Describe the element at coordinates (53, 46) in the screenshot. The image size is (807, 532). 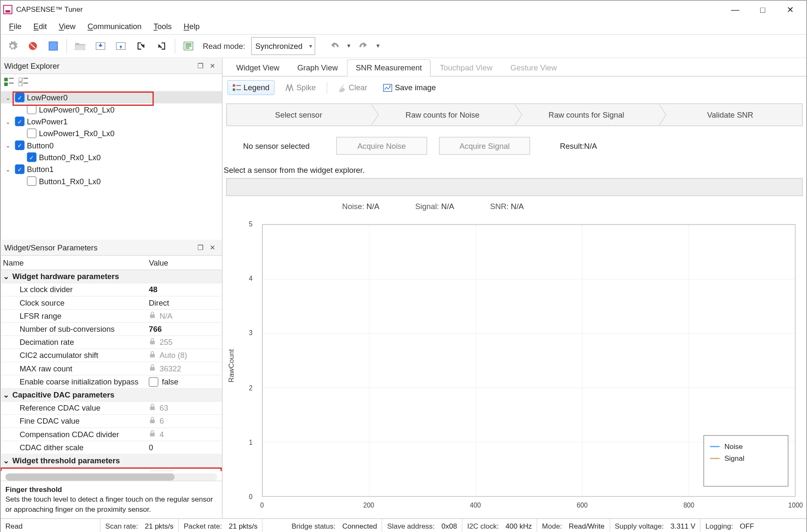
I see `stop-icon` at that location.